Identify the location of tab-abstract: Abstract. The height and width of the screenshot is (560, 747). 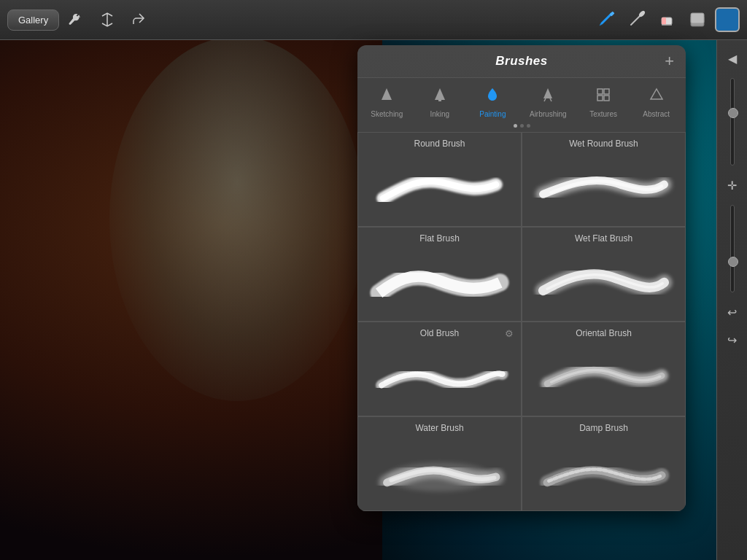
(657, 102).